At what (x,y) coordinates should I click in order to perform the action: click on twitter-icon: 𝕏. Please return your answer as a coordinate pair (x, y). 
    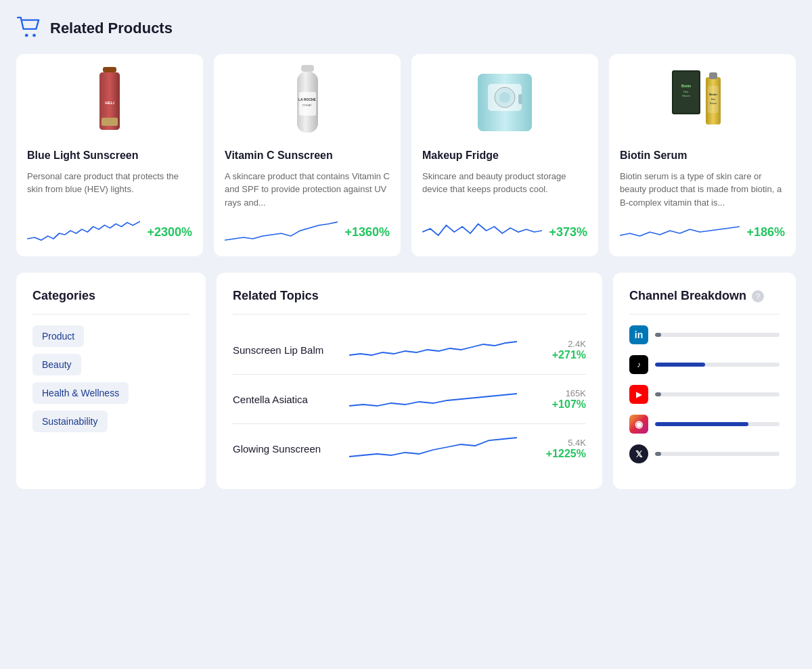
    Looking at the image, I should click on (639, 454).